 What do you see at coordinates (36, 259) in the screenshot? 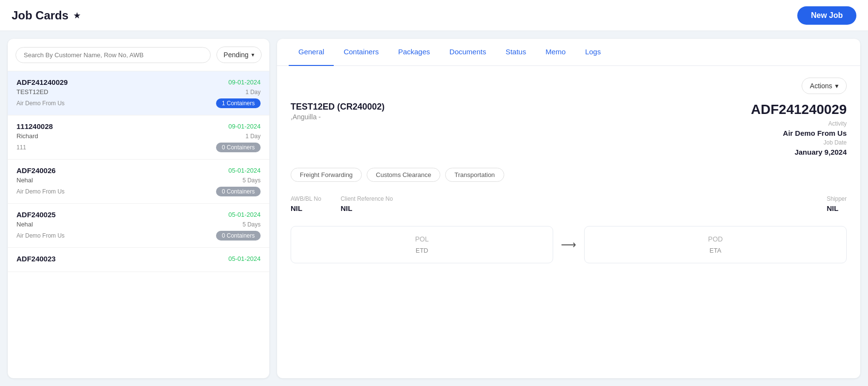
I see `job-id: ADF240023` at bounding box center [36, 259].